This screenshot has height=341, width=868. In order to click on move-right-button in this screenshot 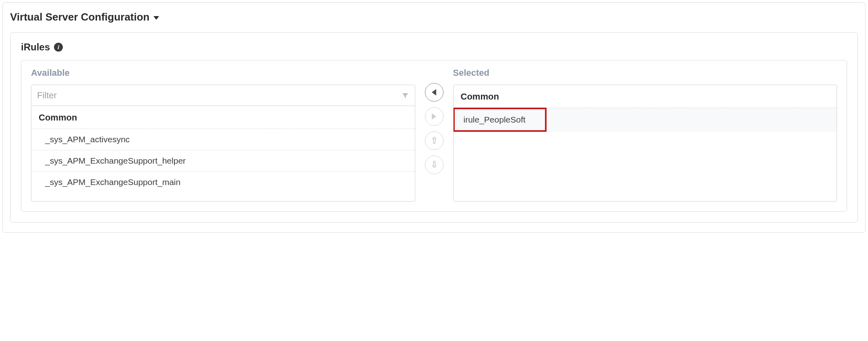, I will do `click(434, 116)`.